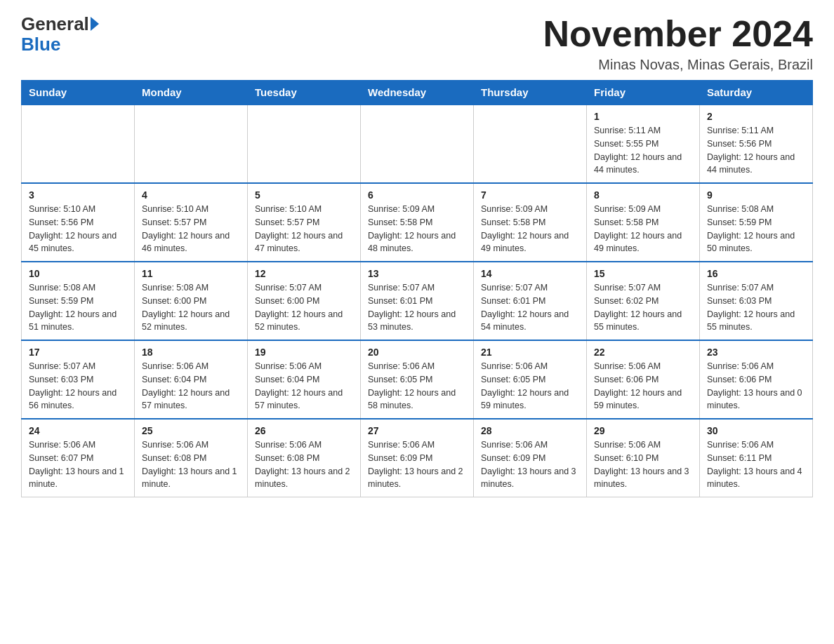 This screenshot has height=644, width=834. What do you see at coordinates (305, 458) in the screenshot?
I see `table-row: 26Sunrise: 5:06 AMSunset: 6:08 PMDayligh…` at bounding box center [305, 458].